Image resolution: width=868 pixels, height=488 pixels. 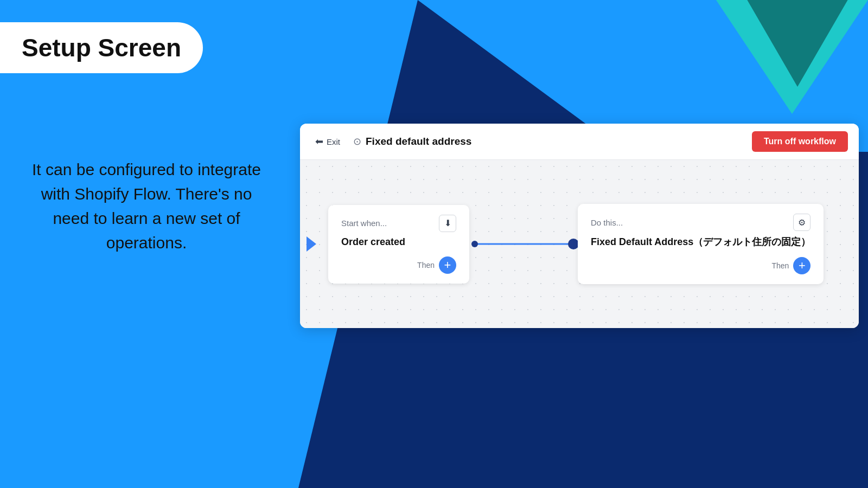 I want to click on action-node-label: Do this..., so click(x=607, y=222).